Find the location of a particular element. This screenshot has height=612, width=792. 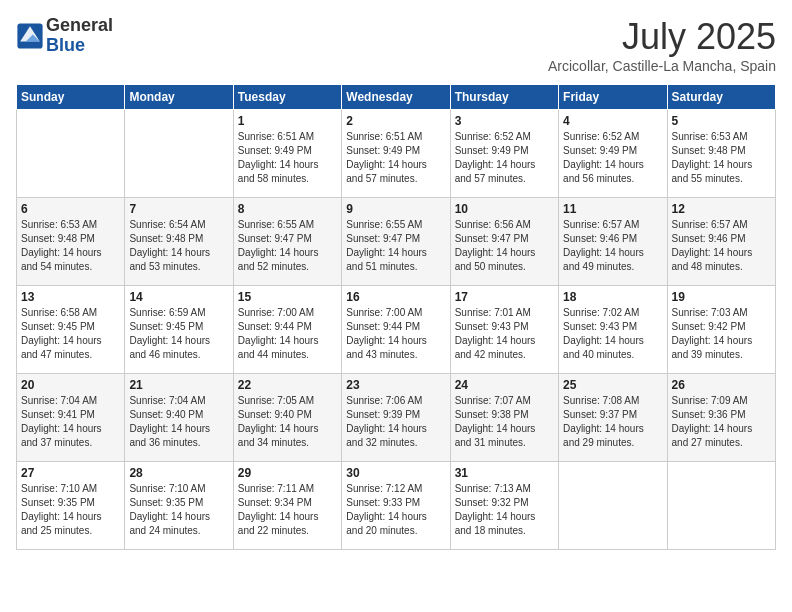

sunset-text: Sunset: 9:36 PM is located at coordinates (709, 414).